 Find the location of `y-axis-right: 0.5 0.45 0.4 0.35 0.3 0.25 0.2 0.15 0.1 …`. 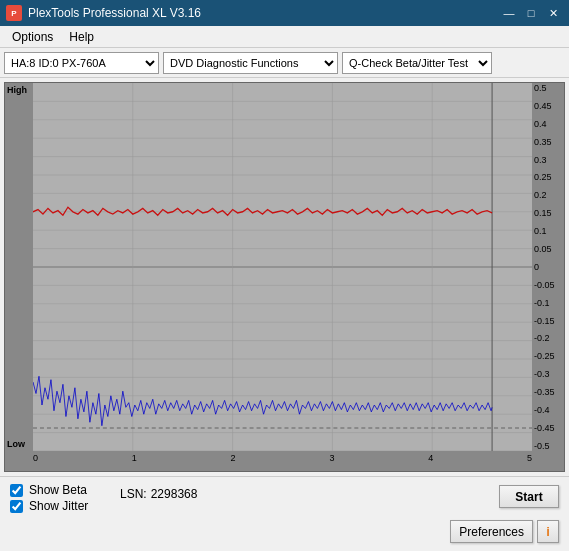

y-axis-right: 0.5 0.45 0.4 0.35 0.3 0.25 0.2 0.15 0.1 … is located at coordinates (548, 267).